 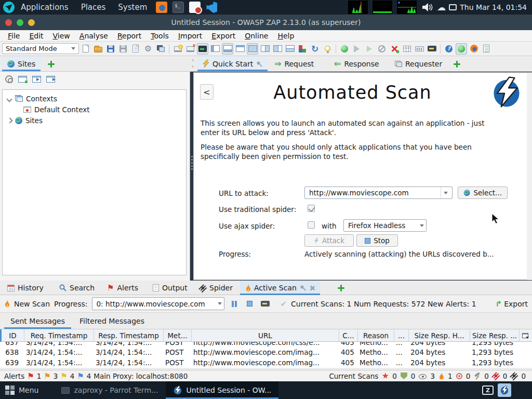 I want to click on tree-node-contexts: Contexts, so click(x=95, y=99).